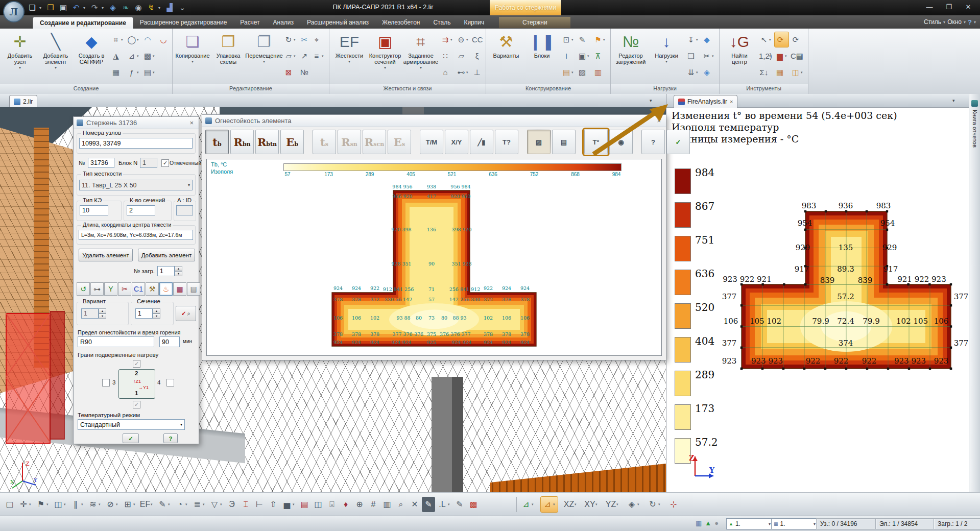  What do you see at coordinates (304, 56) in the screenshot?
I see `resize-sheet-icon: ↗` at bounding box center [304, 56].